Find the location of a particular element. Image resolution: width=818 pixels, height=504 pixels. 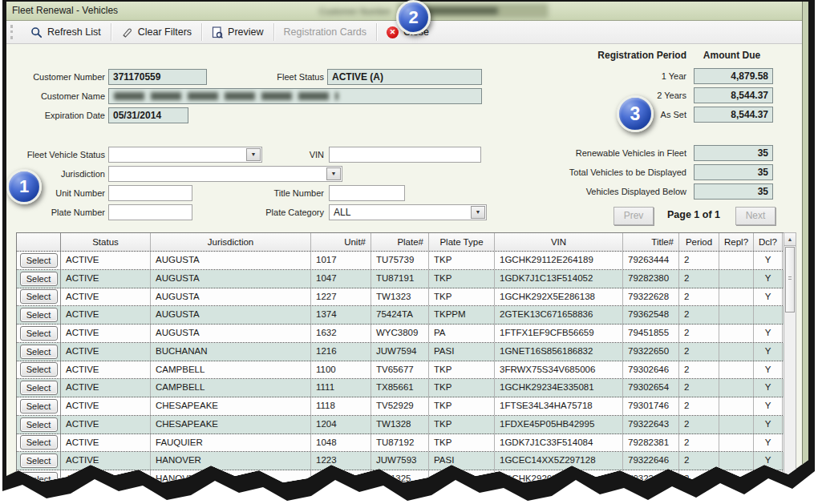

prev-button: Prev is located at coordinates (634, 216).